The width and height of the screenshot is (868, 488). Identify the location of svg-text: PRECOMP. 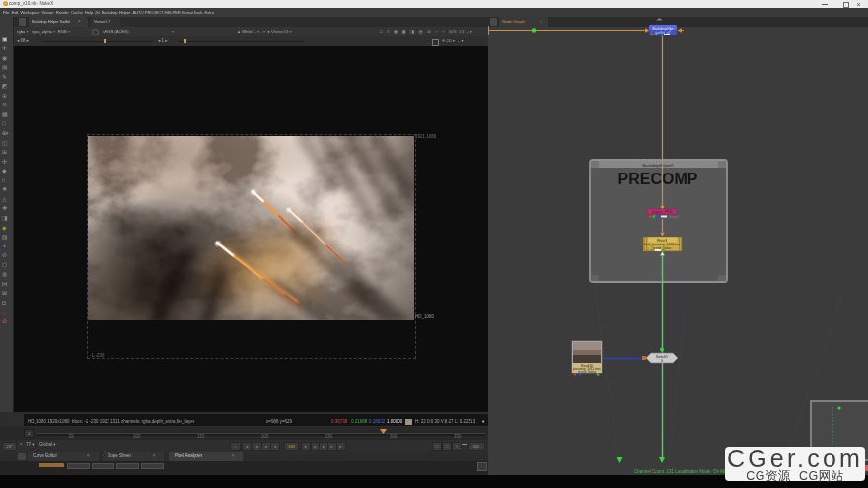
(659, 179).